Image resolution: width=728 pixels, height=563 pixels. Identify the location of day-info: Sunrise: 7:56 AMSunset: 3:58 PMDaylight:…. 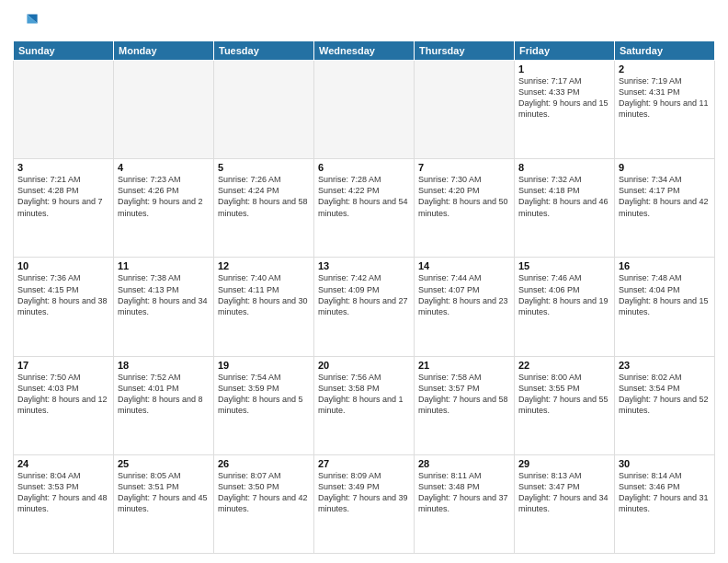
(364, 394).